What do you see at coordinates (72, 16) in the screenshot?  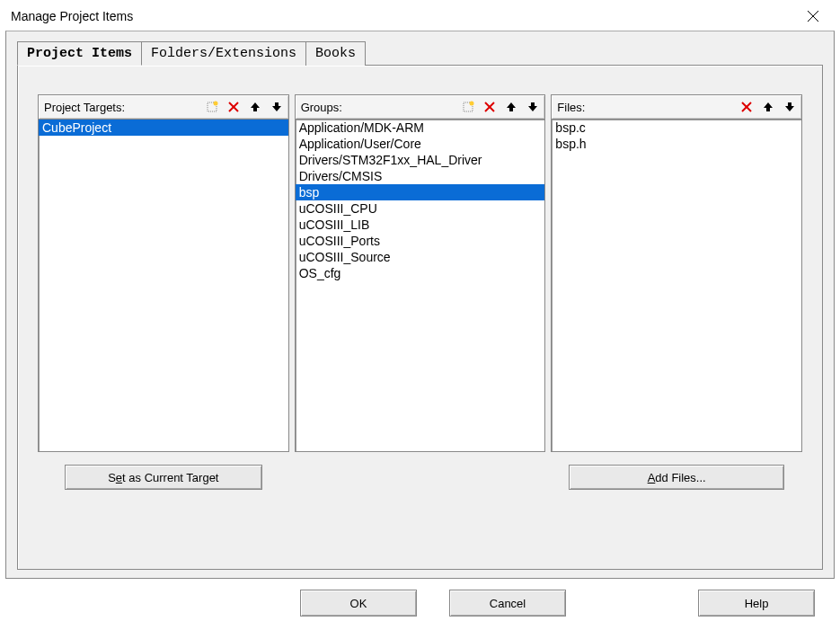 I see `window-title: Manage Project Items` at bounding box center [72, 16].